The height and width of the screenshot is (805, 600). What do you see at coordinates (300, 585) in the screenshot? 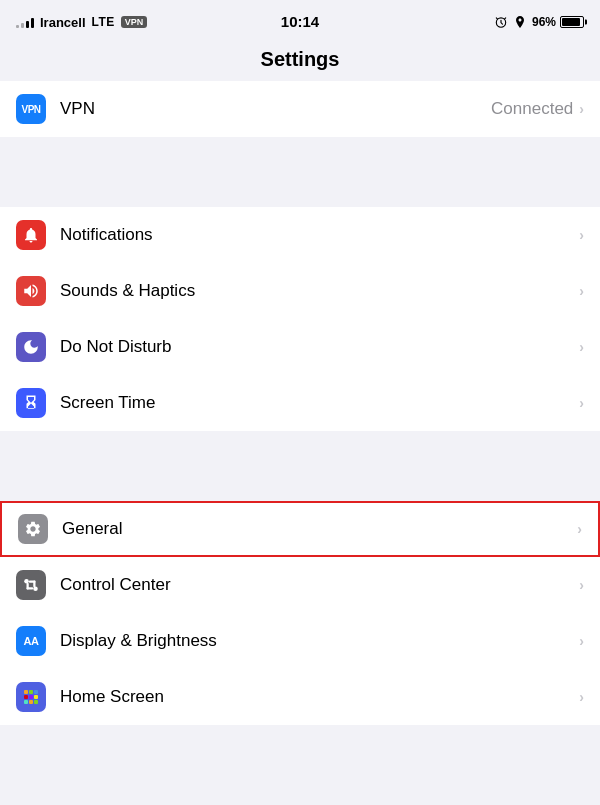
I see `controlcenter-row: Control Center ›` at bounding box center [300, 585].